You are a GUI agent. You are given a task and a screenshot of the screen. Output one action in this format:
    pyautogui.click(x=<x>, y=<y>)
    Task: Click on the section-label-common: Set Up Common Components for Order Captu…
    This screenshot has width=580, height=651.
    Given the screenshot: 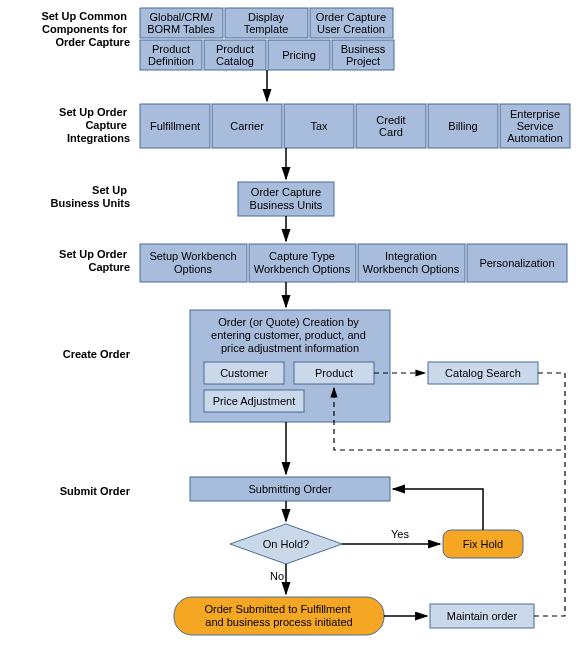 What is the action you would take?
    pyautogui.click(x=86, y=29)
    